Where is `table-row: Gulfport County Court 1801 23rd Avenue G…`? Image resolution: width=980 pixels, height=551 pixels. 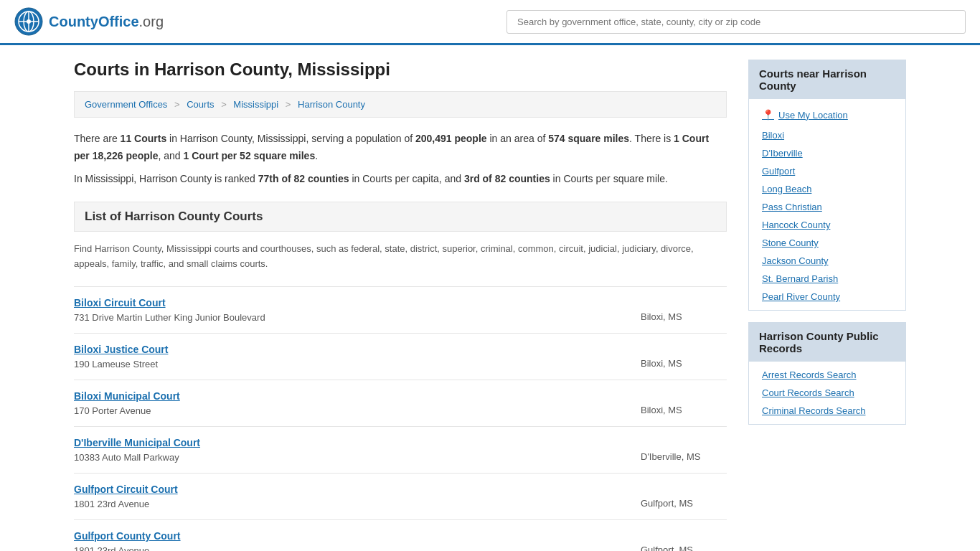
table-row: Gulfport County Court 1801 23rd Avenue G… is located at coordinates (400, 535).